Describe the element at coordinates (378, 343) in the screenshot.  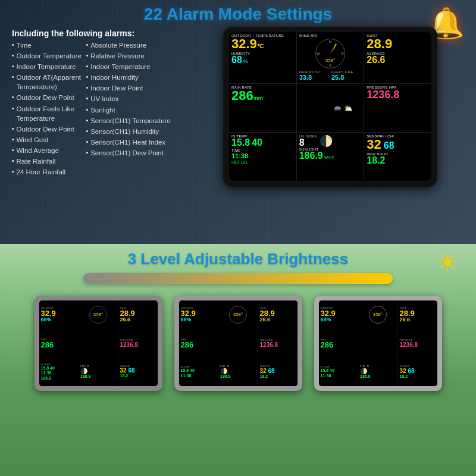
I see `small-display-3: OUTDOOR 32.9 68% 358° GUST 28.9 26.6 RAI…` at that location.